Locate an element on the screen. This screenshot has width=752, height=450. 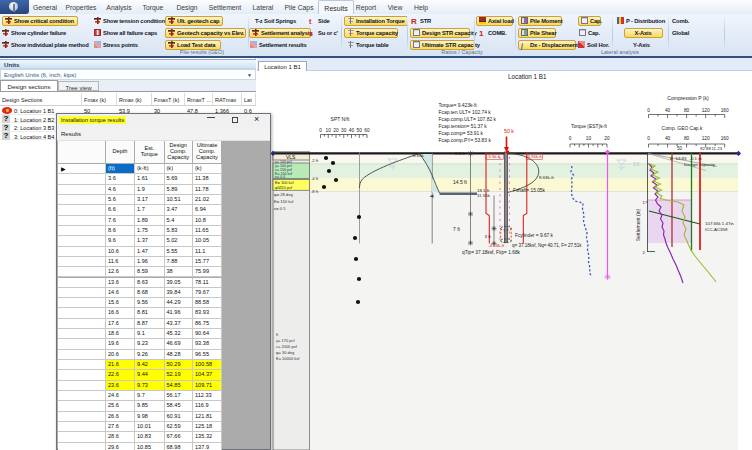
svg-text: -4.64k-ft is located at coordinates (496, 246).